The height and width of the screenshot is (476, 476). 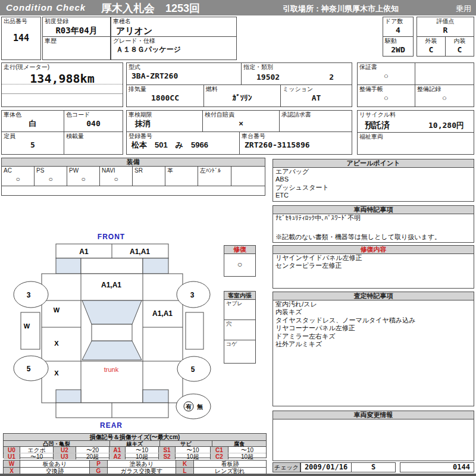 What do you see at coordinates (459, 41) in the screenshot?
I see `interior-grade-label: 内装` at bounding box center [459, 41].